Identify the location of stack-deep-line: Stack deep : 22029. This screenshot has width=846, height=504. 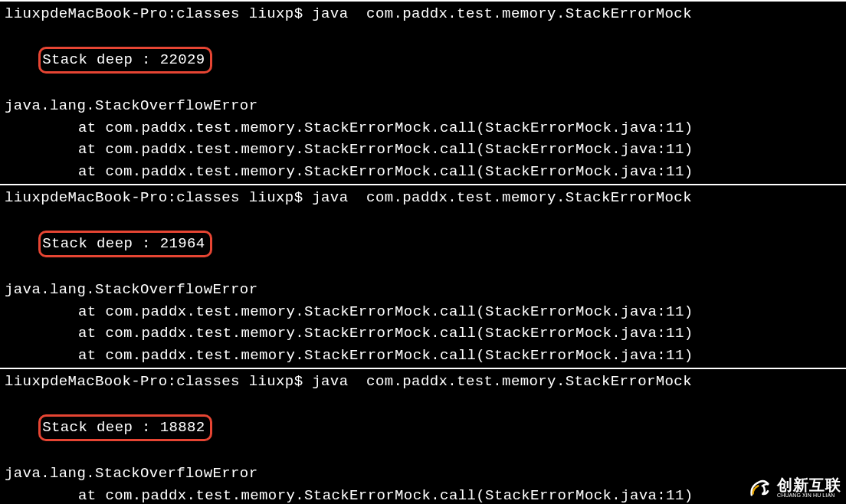
(423, 61).